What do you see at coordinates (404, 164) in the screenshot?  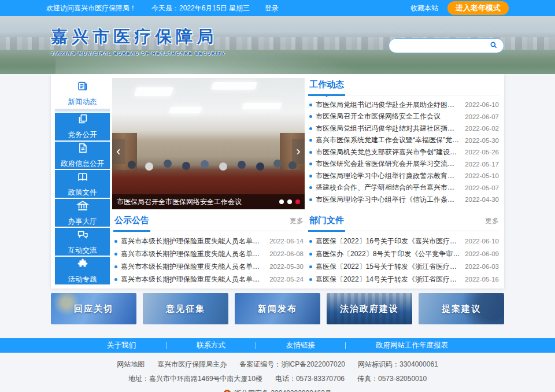 I see `news-item: 市医保研究会赴省医保研究会开展学习交流活动 2022-05-17` at bounding box center [404, 164].